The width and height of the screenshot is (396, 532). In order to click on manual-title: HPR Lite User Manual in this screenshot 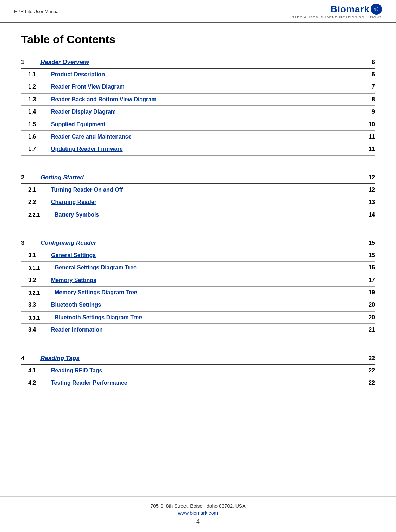, I will do `click(37, 11)`.